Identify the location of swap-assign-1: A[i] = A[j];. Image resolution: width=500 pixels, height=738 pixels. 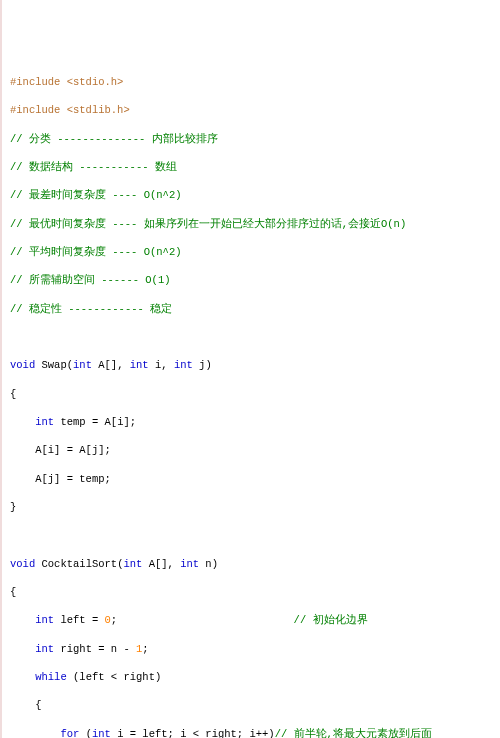
(251, 450).